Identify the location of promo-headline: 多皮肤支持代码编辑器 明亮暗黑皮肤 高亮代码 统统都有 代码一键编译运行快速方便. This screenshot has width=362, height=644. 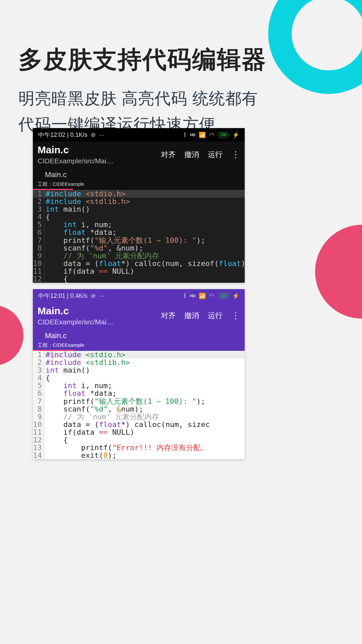
(181, 91).